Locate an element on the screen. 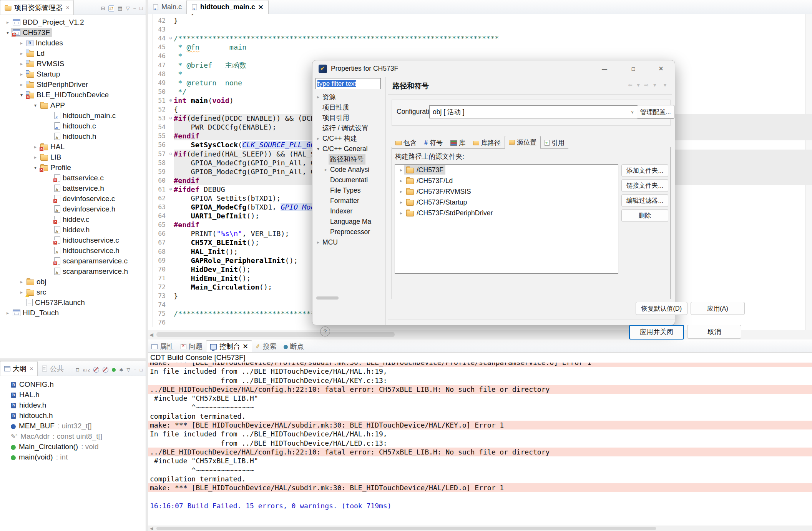 The height and width of the screenshot is (531, 812). tree-item-bdd-project-v1-2: ▸BDD_Project_V1.2 is located at coordinates (73, 22).